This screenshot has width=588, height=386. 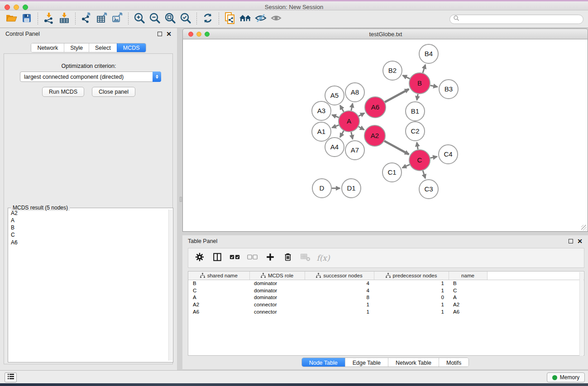 I want to click on node-D1: D1, so click(x=351, y=188).